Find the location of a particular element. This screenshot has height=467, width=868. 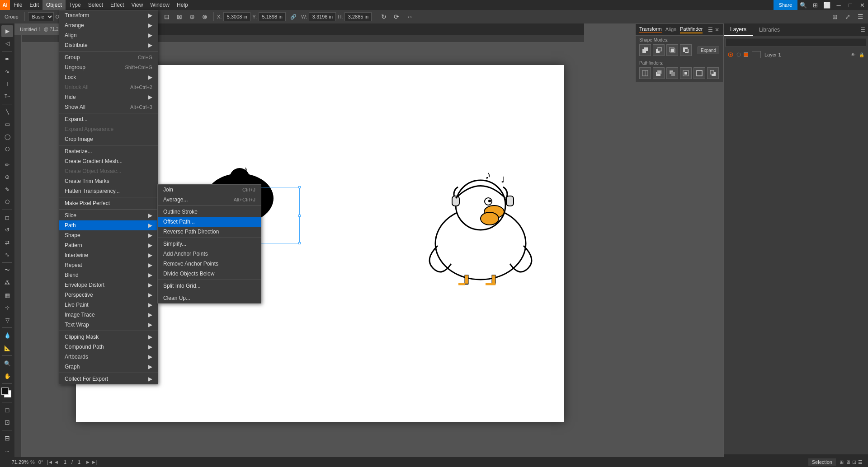

merge-btn is located at coordinates (672, 73).